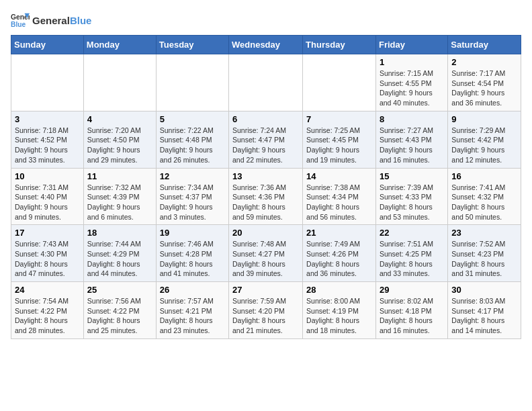 The width and height of the screenshot is (532, 411). Describe the element at coordinates (47, 316) in the screenshot. I see `day-info: Sunrise: 7:54 AMSunset: 4:22 PMDaylight:…` at that location.